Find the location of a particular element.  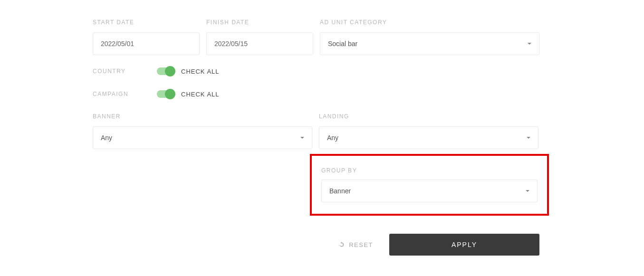

reset-button: RESET is located at coordinates (356, 245).